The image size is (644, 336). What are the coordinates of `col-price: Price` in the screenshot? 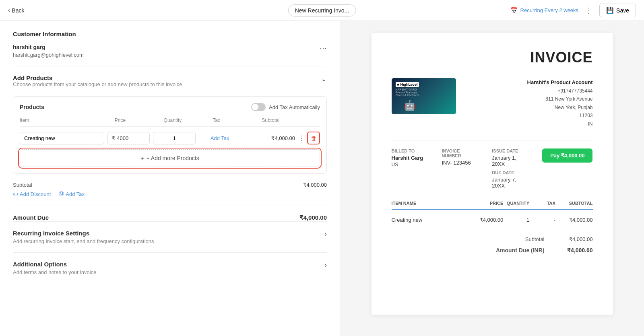 It's located at (138, 120).